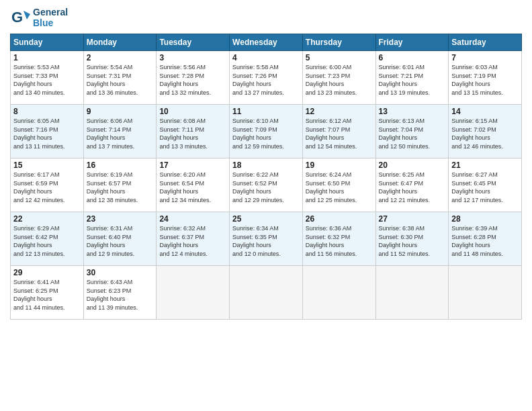 This screenshot has height=411, width=532. What do you see at coordinates (193, 78) in the screenshot?
I see `day-cell-3: 3Sunrise: 5:56 AMSunset: 7:28 PMDaylight…` at bounding box center [193, 78].